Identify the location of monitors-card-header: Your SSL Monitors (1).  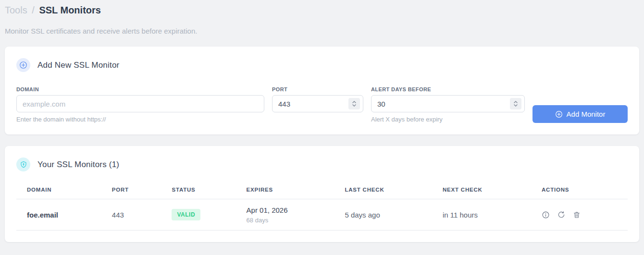
(322, 164).